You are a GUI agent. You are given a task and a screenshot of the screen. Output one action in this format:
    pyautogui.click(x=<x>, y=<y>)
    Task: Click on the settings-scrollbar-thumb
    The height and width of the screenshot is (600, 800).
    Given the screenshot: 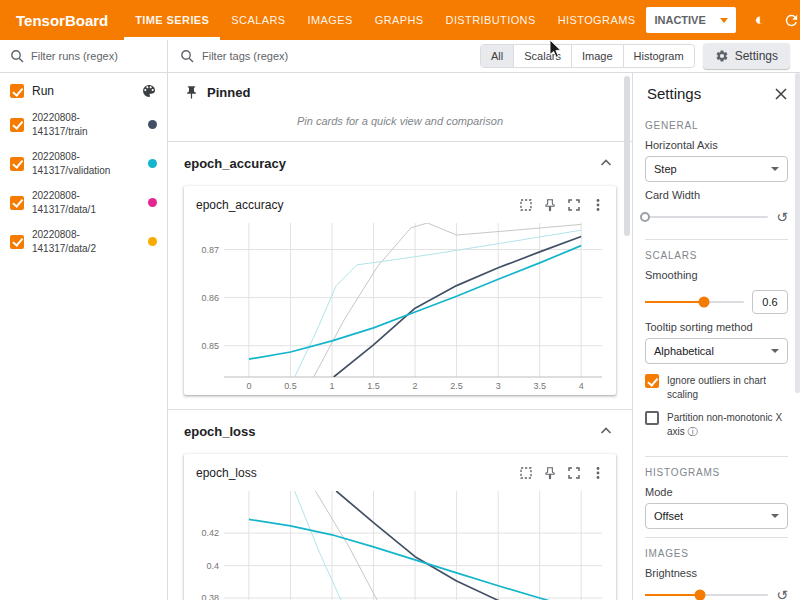 What is the action you would take?
    pyautogui.click(x=798, y=233)
    